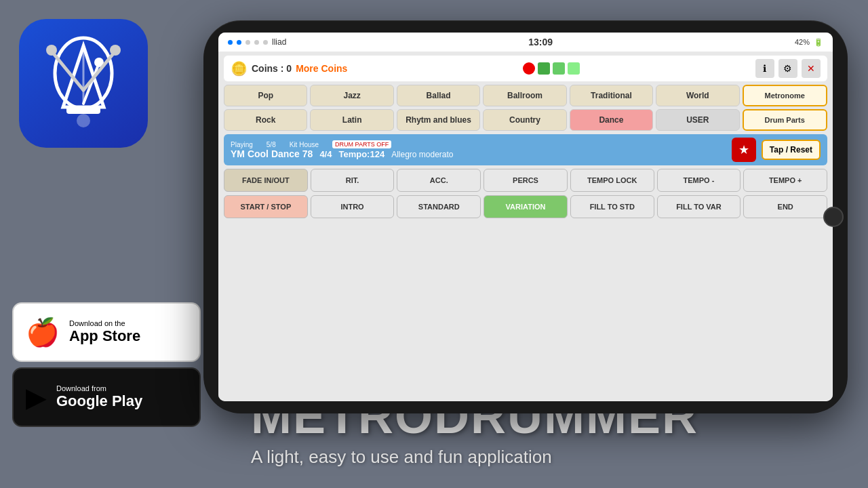 Image resolution: width=868 pixels, height=488 pixels. What do you see at coordinates (104, 332) in the screenshot?
I see `apple-badge-text: Download on the App Store` at bounding box center [104, 332].